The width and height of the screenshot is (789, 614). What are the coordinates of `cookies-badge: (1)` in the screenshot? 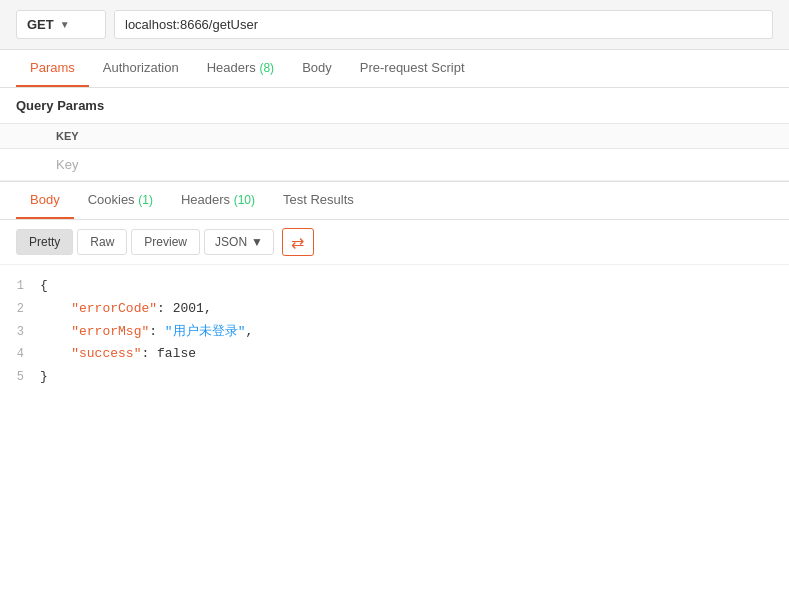 It's located at (146, 200).